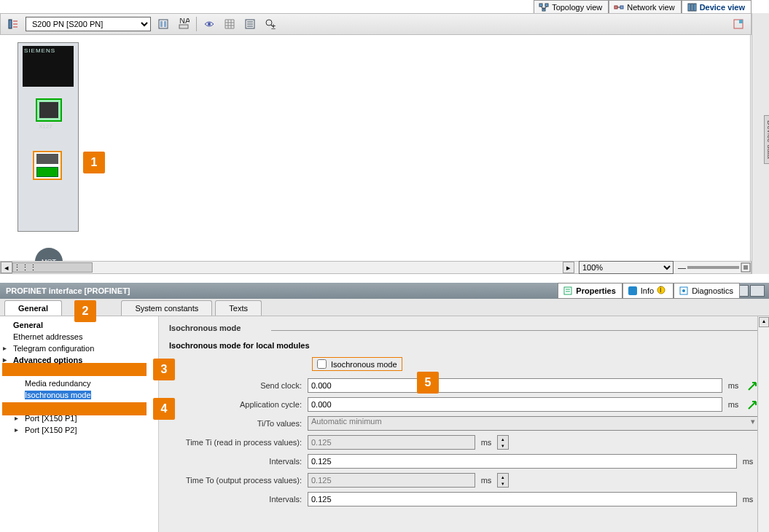 The width and height of the screenshot is (769, 532). What do you see at coordinates (746, 267) in the screenshot?
I see `fit-view-icon` at bounding box center [746, 267].